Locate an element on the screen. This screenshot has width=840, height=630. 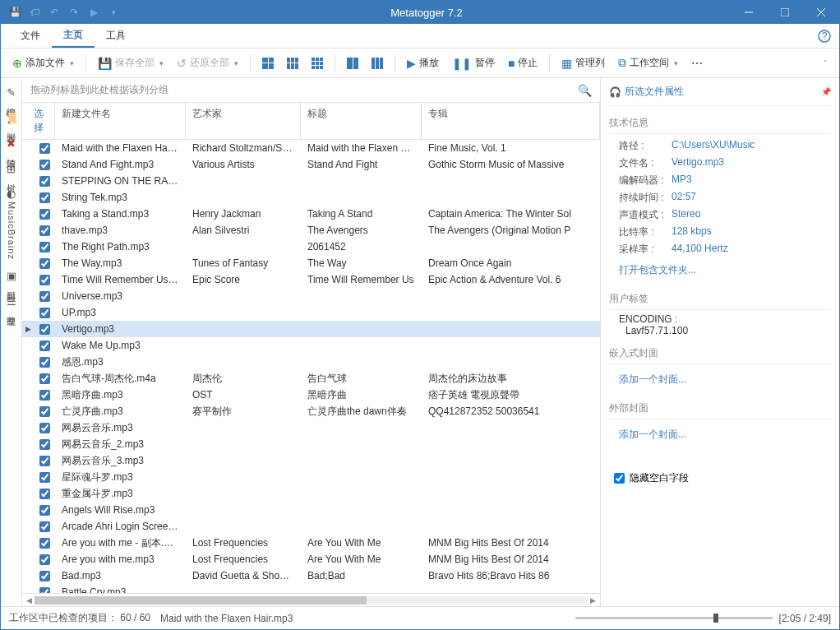
add-files-button: ⊕添加文件▾ is located at coordinates (43, 63).